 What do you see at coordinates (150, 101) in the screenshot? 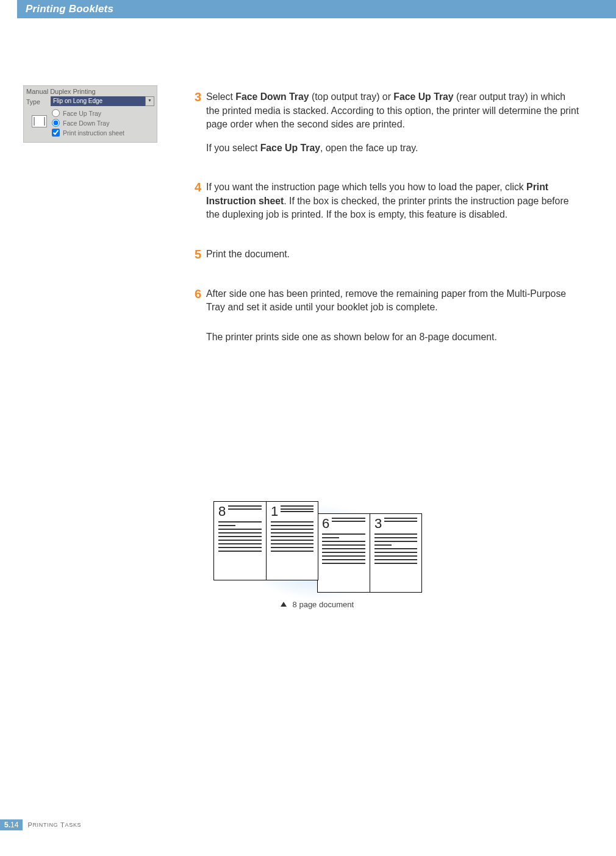
I see `chevron-down-icon: ▼` at bounding box center [150, 101].